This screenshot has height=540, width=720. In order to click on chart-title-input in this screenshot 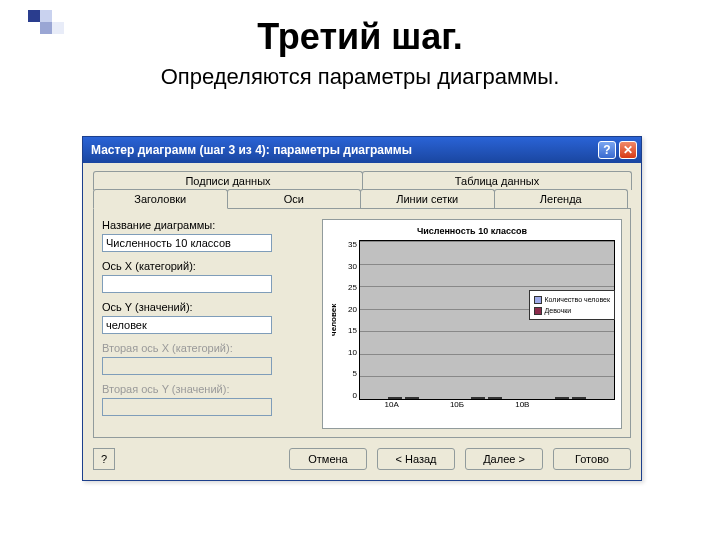, I will do `click(187, 243)`.